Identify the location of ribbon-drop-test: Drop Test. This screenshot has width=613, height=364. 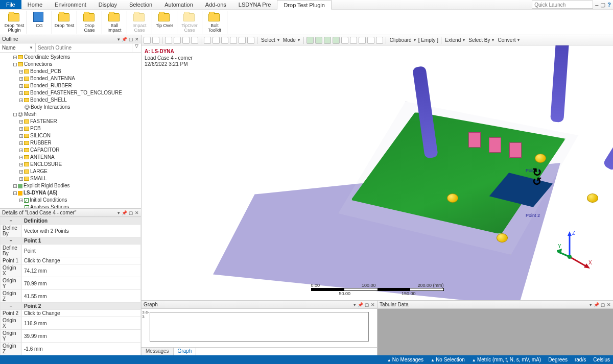
(64, 22).